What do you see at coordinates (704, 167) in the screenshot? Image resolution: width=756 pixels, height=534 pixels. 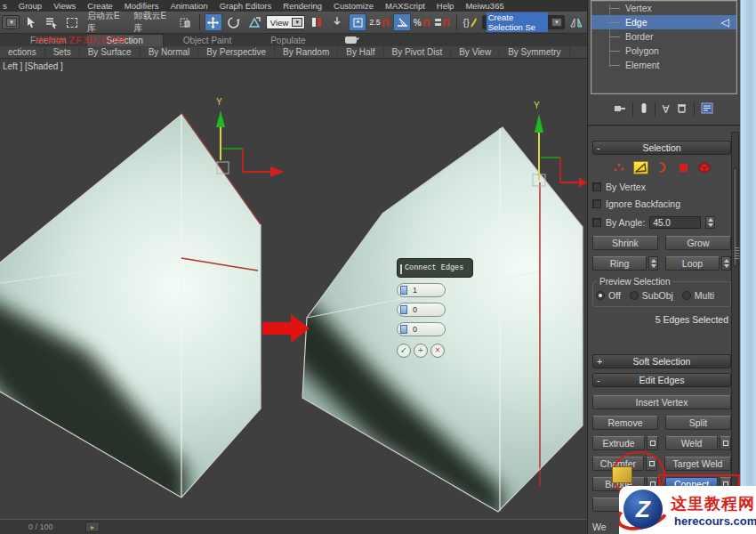 I see `element-mode-icon` at bounding box center [704, 167].